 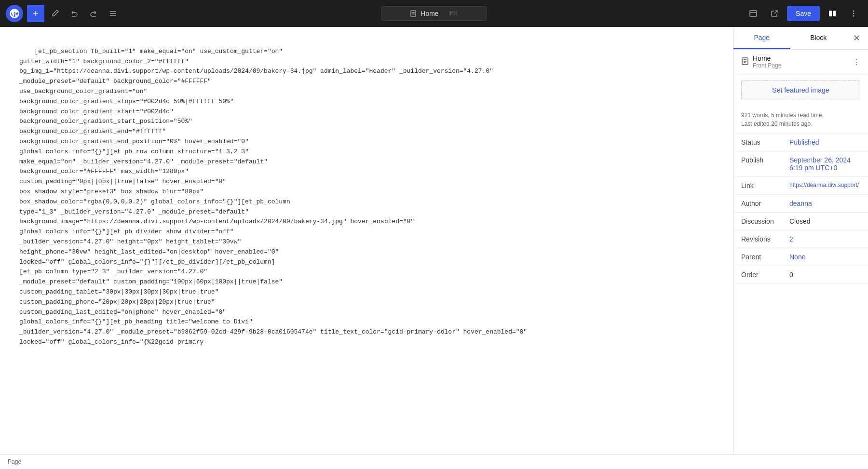 I want to click on settings-toggle-button, so click(x=832, y=13).